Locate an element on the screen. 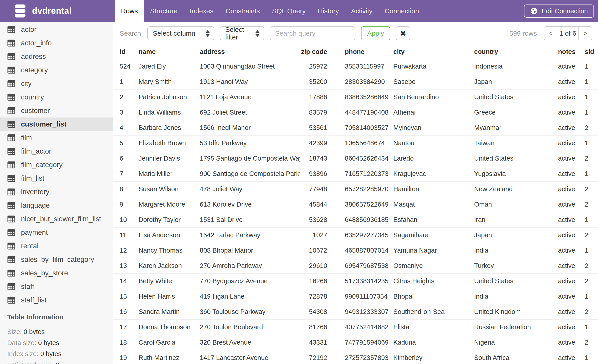 The width and height of the screenshot is (598, 364). info-estimated-rows: Estimated rows: 0 is located at coordinates (57, 362).